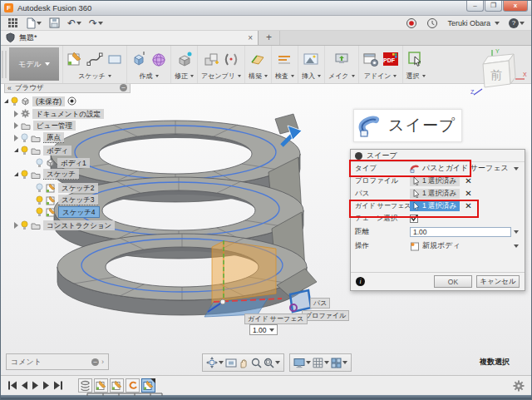 This screenshot has height=400, width=532. I want to click on play-icon, so click(35, 386).